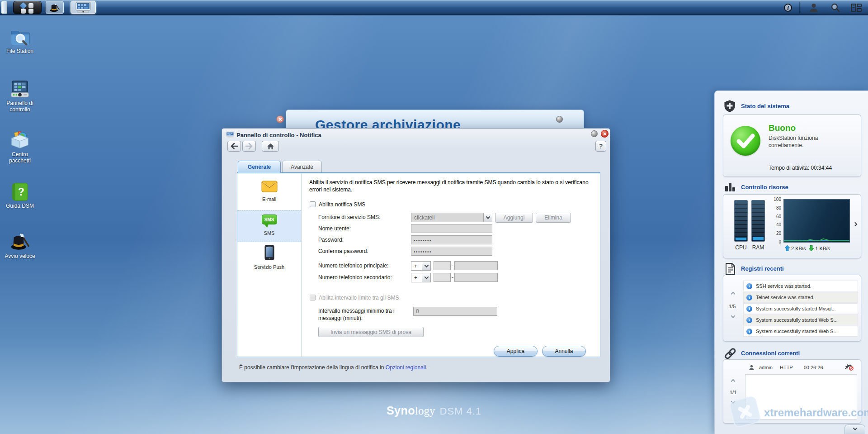 This screenshot has height=434, width=868. I want to click on sidebar-item-email: E-mail, so click(269, 194).